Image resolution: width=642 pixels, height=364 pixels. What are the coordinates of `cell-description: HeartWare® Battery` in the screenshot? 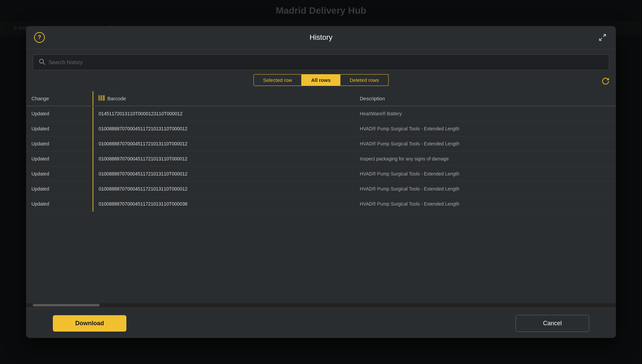 It's located at (485, 114).